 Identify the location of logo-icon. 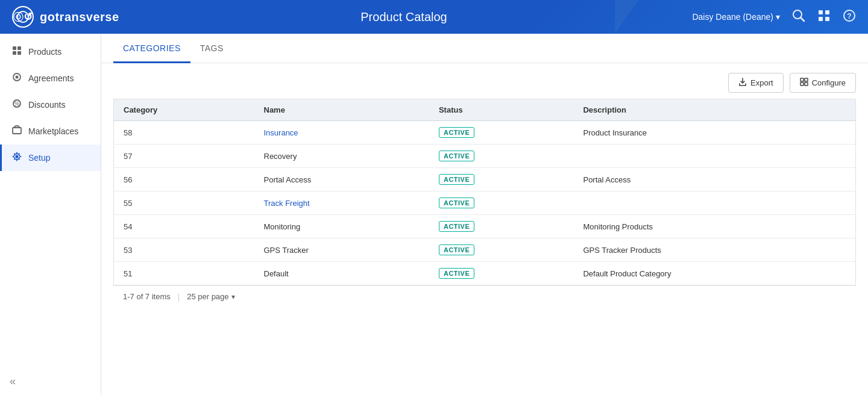
(23, 17).